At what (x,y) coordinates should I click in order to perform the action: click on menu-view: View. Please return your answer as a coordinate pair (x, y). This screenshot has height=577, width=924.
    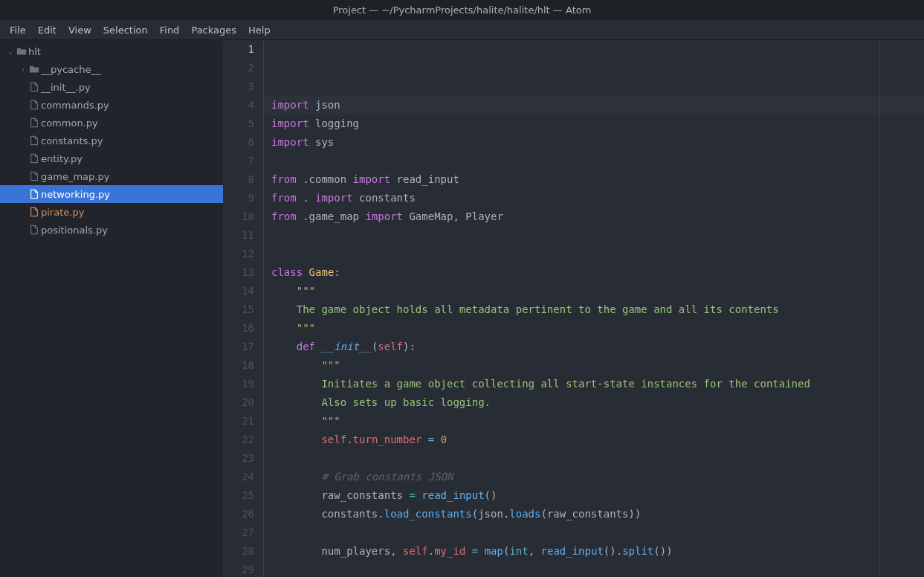
    Looking at the image, I should click on (80, 30).